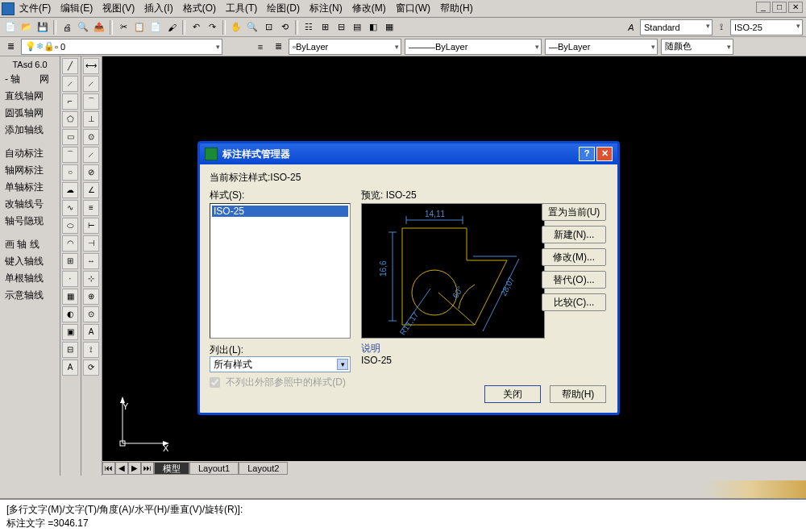 The image size is (806, 532). I want to click on side-item-jianru: 键入轴线, so click(30, 261).